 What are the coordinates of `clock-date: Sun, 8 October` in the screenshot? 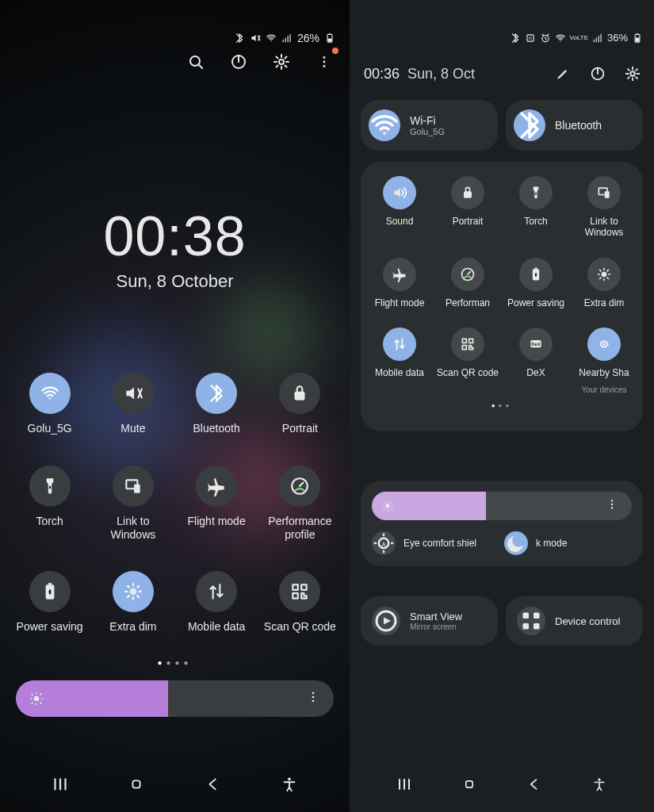 It's located at (174, 282).